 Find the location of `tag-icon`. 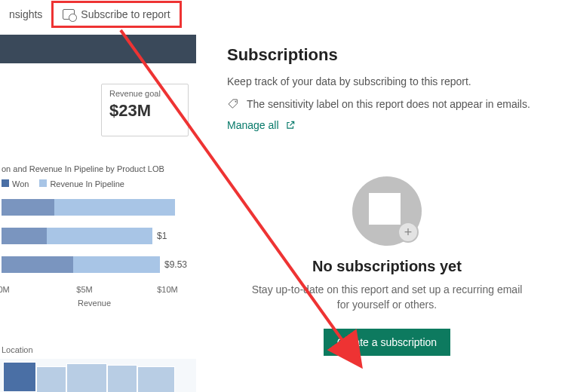

tag-icon is located at coordinates (233, 104).